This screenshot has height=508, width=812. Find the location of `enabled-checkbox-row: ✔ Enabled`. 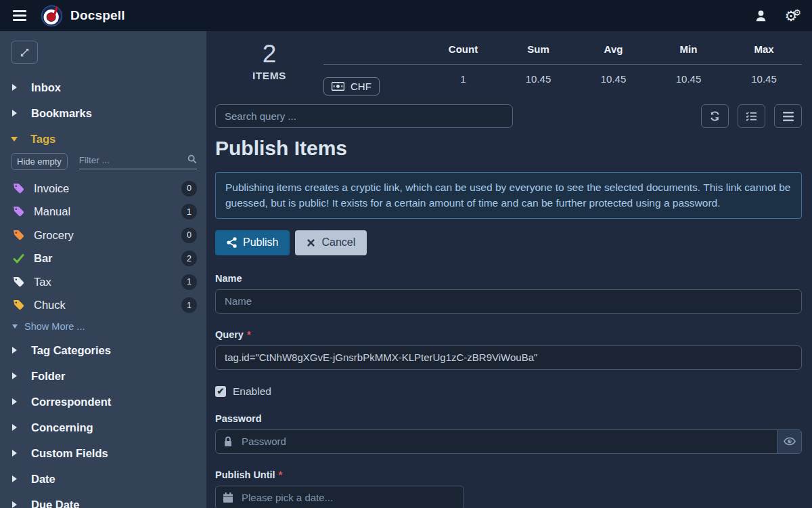

enabled-checkbox-row: ✔ Enabled is located at coordinates (509, 391).